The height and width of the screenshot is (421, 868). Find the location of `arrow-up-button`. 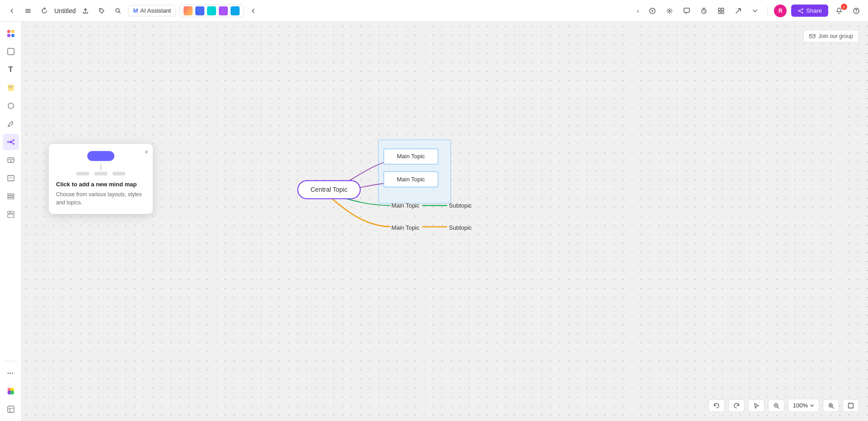

arrow-up-button is located at coordinates (738, 11).